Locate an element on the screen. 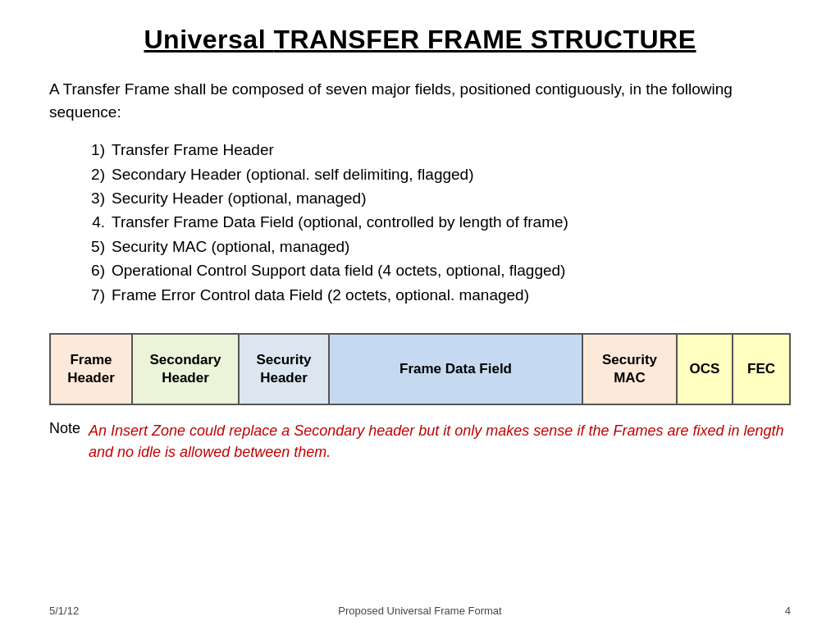  cell-security-header: SecurityHeader is located at coordinates (285, 369).